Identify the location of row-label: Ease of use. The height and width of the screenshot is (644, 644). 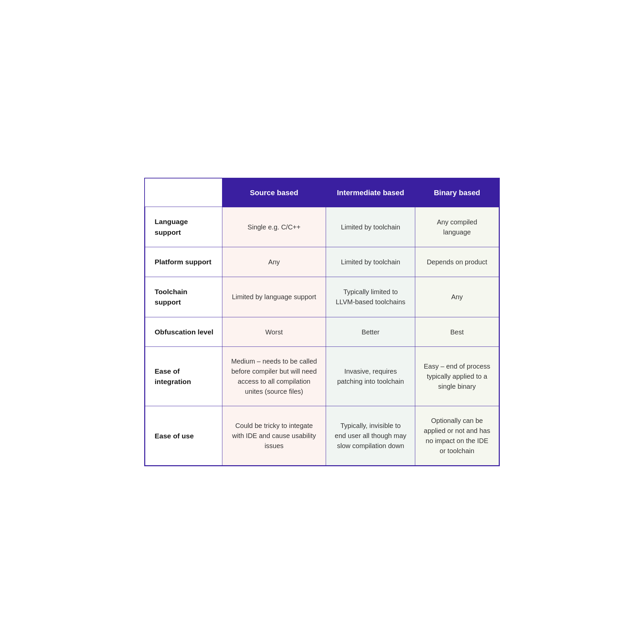
(184, 436).